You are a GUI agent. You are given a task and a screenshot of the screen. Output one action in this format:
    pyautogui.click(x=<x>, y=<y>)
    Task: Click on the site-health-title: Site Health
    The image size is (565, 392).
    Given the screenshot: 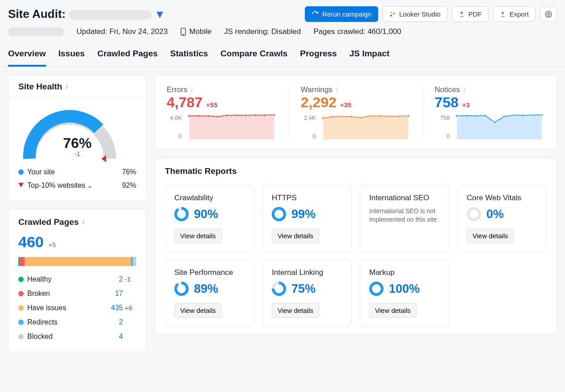 What is the action you would take?
    pyautogui.click(x=40, y=87)
    